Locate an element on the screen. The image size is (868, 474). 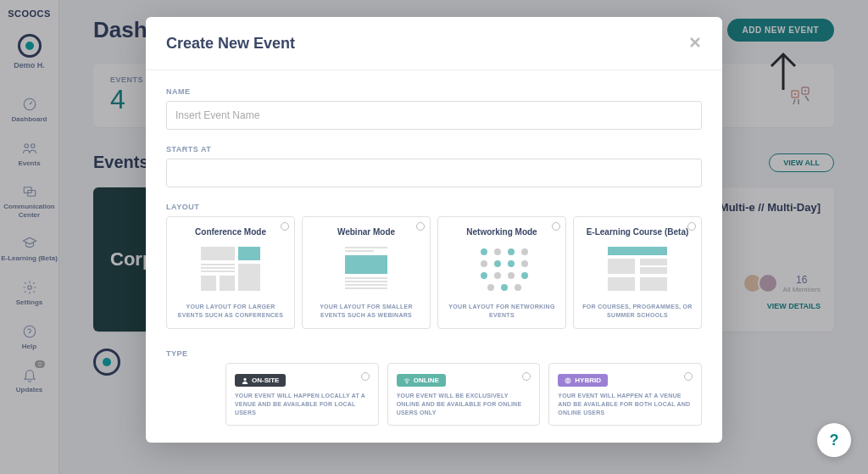
type-option-onsite: ON-SITE YOUR EVENT WILL HAPPEN LOCALLY A… is located at coordinates (302, 395).